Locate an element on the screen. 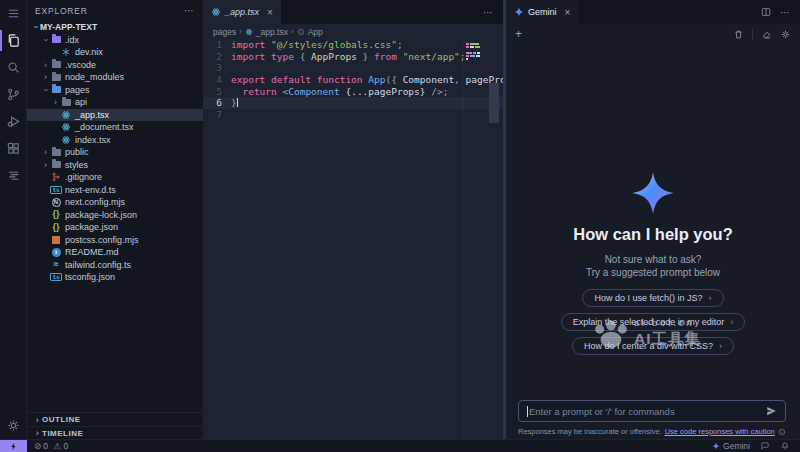 Image resolution: width=800 pixels, height=452 pixels. code-line: 5 return <Component {...pageProps} />; is located at coordinates (353, 92).